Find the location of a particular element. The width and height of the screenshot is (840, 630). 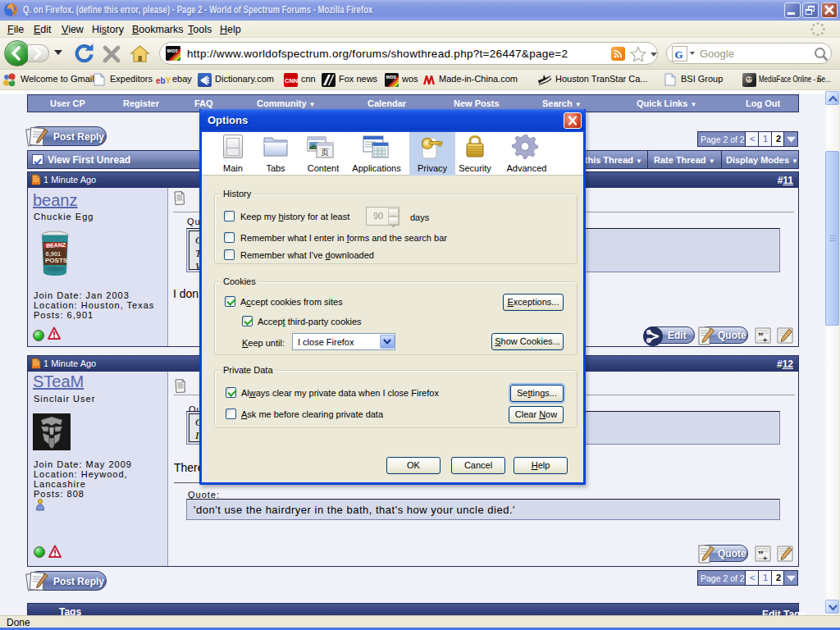

svg-text: POSTS is located at coordinates (57, 261).